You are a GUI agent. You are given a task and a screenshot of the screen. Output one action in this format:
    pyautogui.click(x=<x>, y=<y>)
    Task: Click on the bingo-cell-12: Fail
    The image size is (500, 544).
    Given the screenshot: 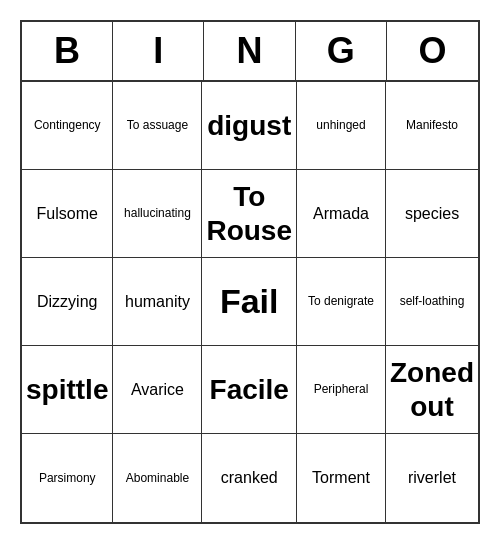 What is the action you would take?
    pyautogui.click(x=250, y=302)
    